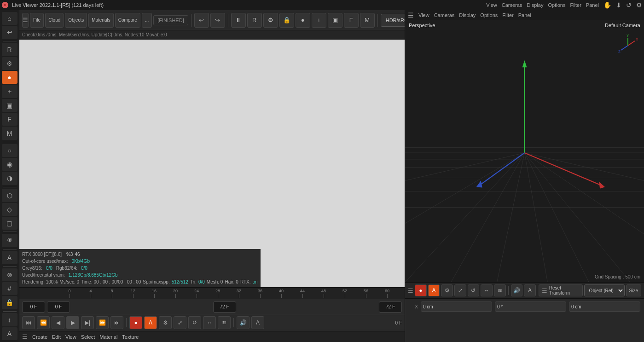  Describe the element at coordinates (5, 5) in the screenshot. I see `close-button: ×` at that location.